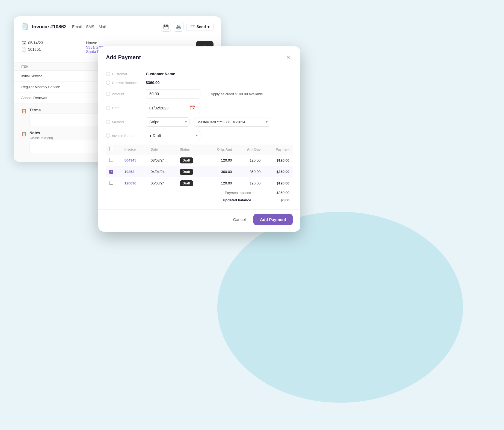  What do you see at coordinates (123, 57) in the screenshot?
I see `modal-title: Add Payment` at bounding box center [123, 57].